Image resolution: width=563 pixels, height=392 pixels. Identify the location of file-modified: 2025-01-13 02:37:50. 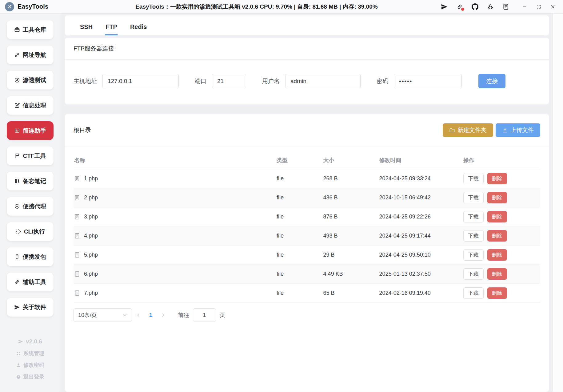
(421, 274).